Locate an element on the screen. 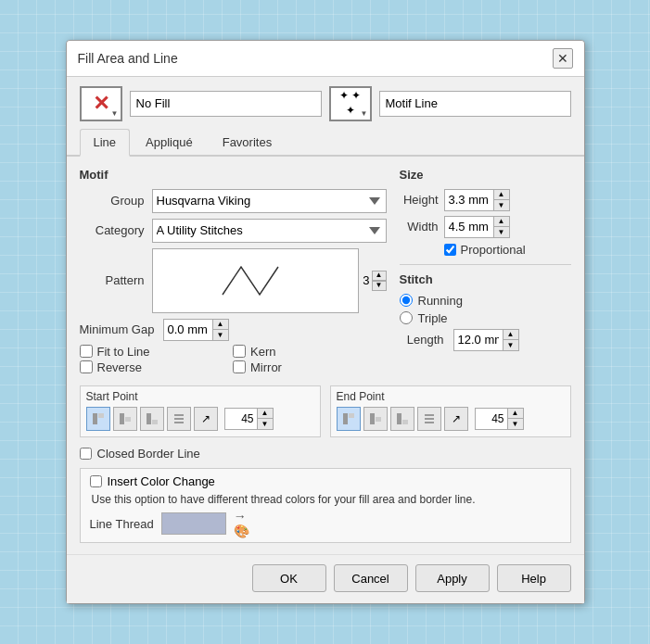 The height and width of the screenshot is (644, 650). start-point-icons: ↗ ▲ ▼ is located at coordinates (200, 419).